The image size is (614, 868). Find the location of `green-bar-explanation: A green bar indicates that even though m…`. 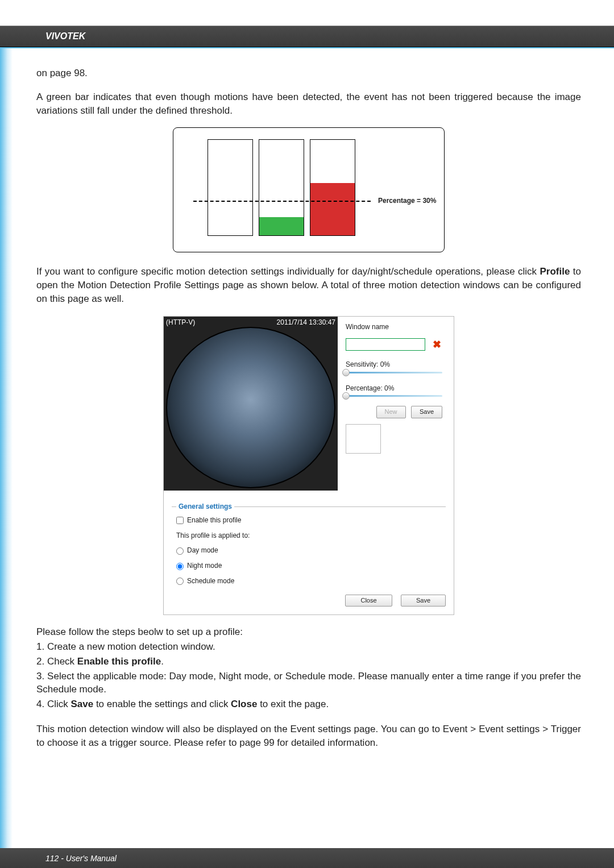

green-bar-explanation: A green bar indicates that even though m… is located at coordinates (309, 104).